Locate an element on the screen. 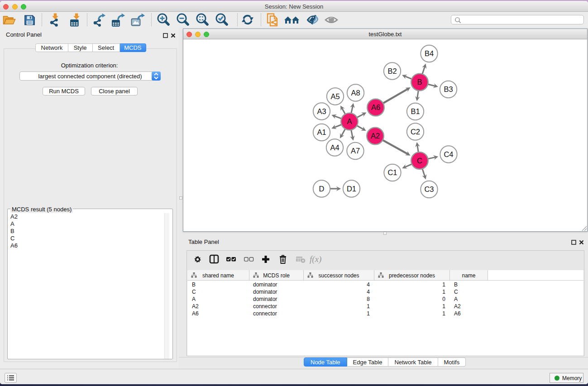  svg-text: B2 is located at coordinates (392, 71).